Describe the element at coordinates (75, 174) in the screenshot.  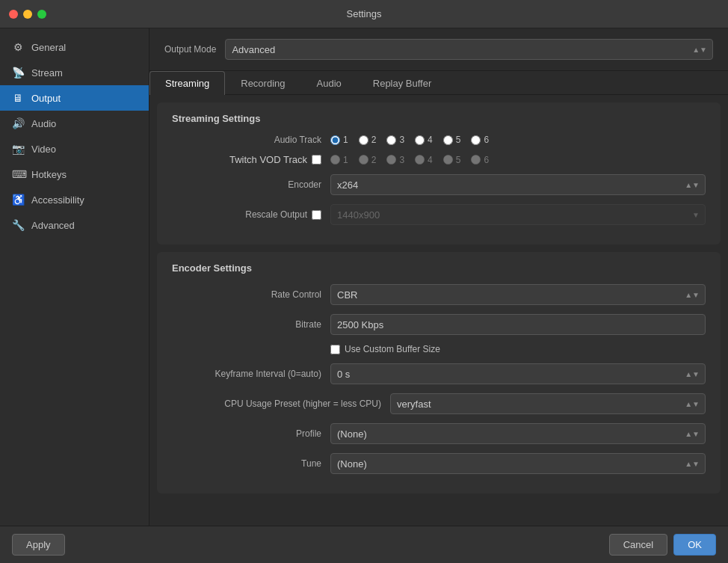
I see `sidebar-item-hotkeys: ⌨ Hotkeys` at that location.